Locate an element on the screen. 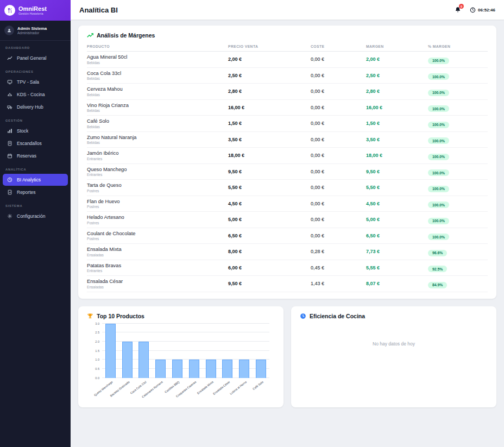 The image size is (504, 447). product-cell: Zumo Natural NaranjaBebidas is located at coordinates (158, 140).